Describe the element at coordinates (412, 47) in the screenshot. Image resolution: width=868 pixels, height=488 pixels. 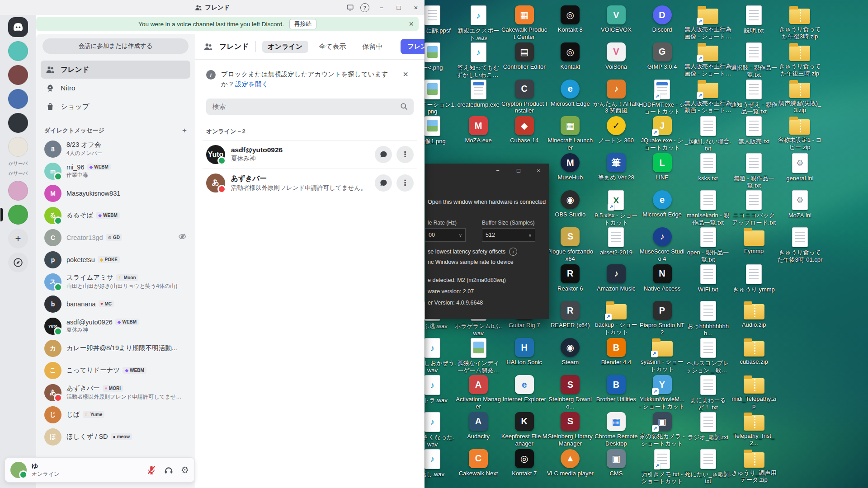
I see `add-friend-button: フレンド追加` at that location.